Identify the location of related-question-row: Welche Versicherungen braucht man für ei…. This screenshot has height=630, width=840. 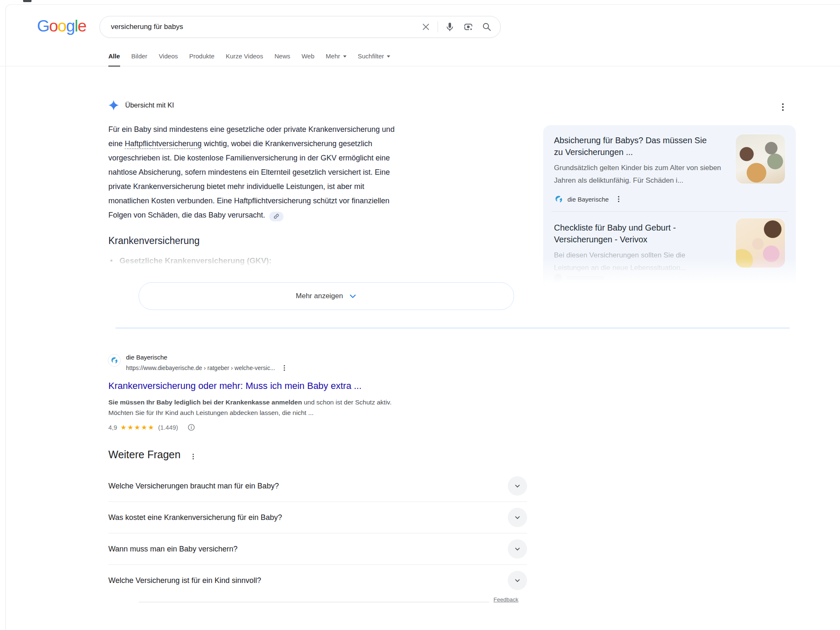
(318, 486).